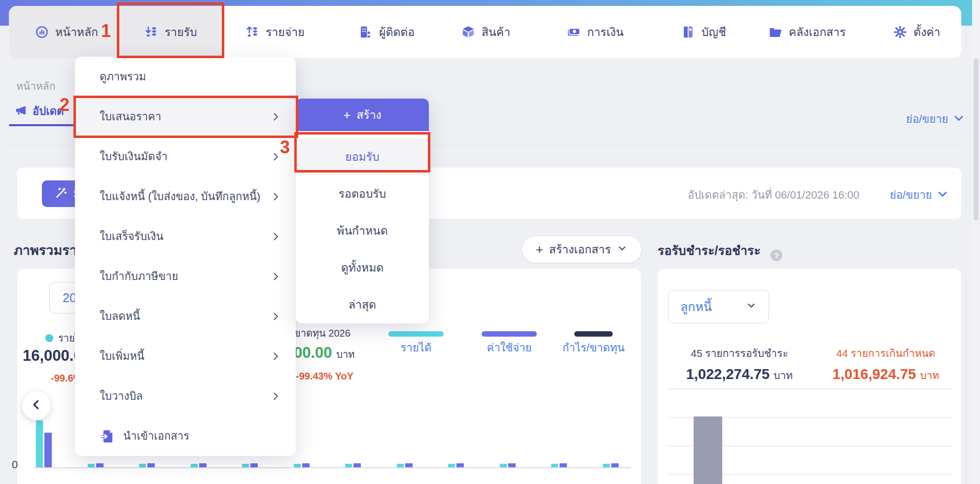 The image size is (980, 484). Describe the element at coordinates (719, 307) in the screenshot. I see `debtor-select: ลูกหนี้` at that location.